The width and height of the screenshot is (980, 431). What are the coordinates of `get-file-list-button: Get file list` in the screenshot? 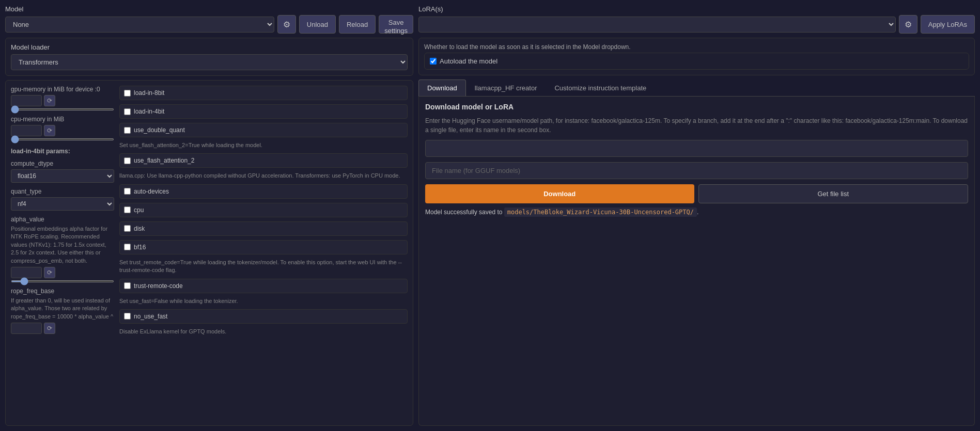 It's located at (834, 194).